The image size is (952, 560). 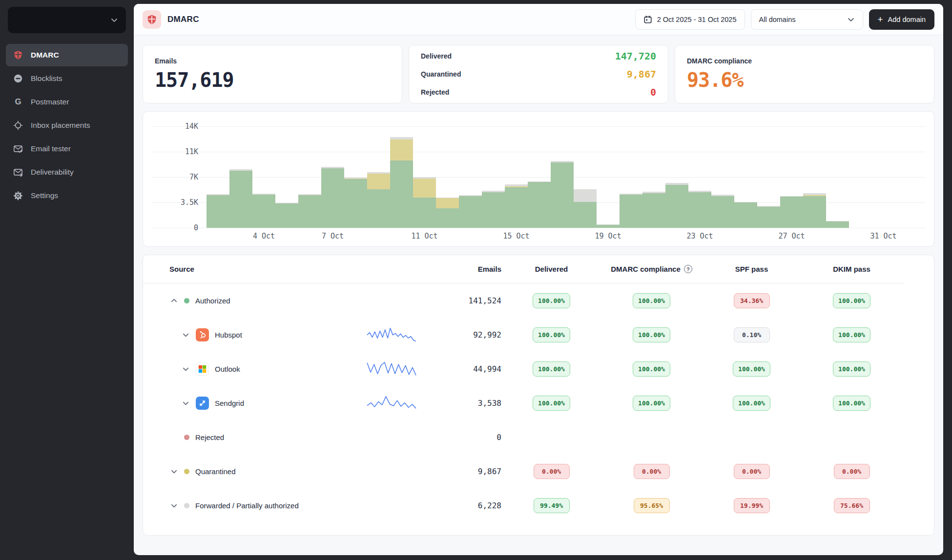 I want to click on percentage-badge: 0.00%, so click(x=852, y=471).